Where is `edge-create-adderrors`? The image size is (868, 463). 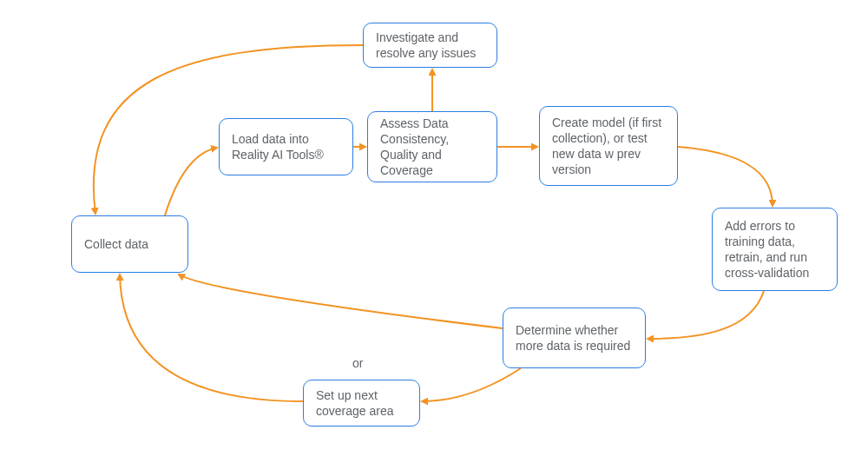
edge-create-adderrors is located at coordinates (726, 176).